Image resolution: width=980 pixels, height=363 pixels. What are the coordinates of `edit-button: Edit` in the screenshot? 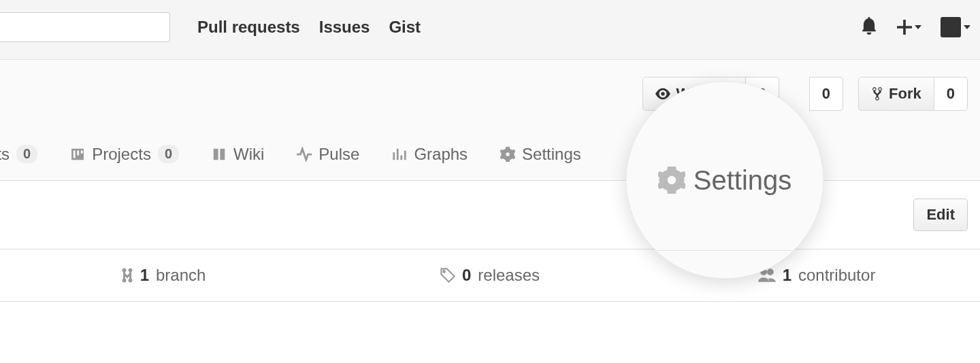 It's located at (941, 215).